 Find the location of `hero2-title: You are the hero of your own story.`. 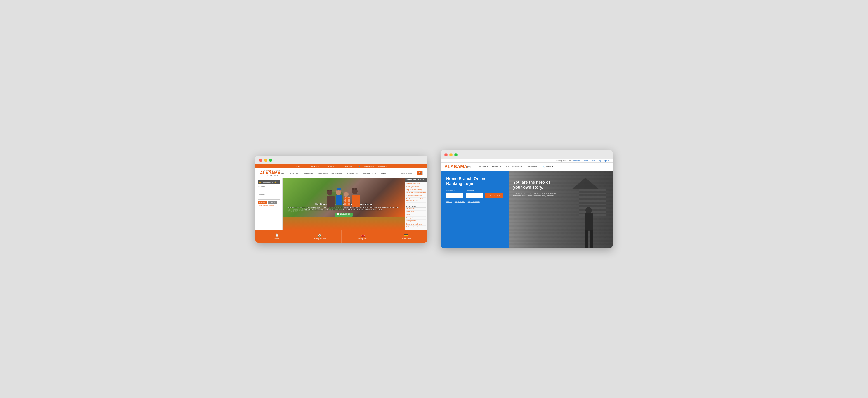

hero2-title: You are the hero of your own story. is located at coordinates (536, 185).